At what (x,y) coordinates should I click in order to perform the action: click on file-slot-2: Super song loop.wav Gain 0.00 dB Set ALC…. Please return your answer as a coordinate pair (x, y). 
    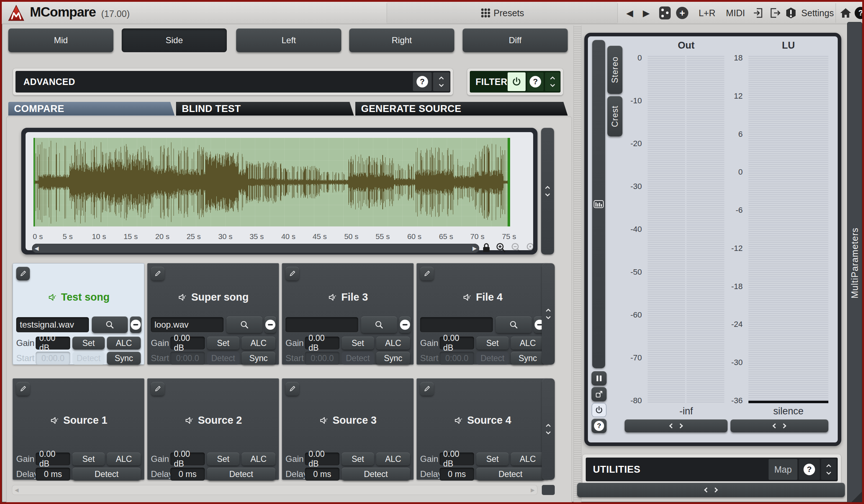
    Looking at the image, I should click on (213, 314).